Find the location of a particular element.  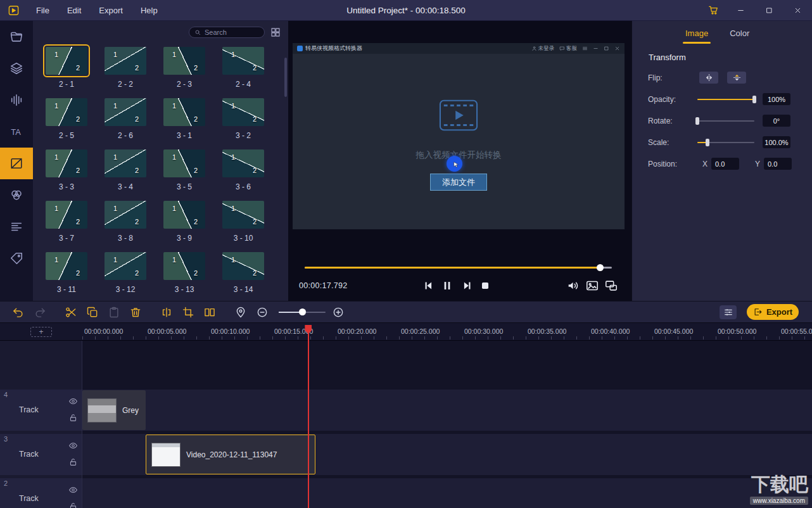

sidebar-item-behaviors is located at coordinates (16, 227).